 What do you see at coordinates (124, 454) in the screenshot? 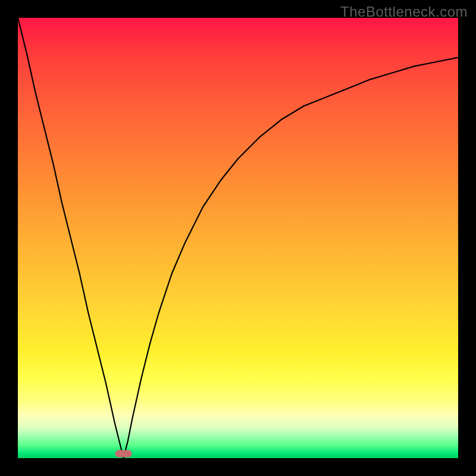
I see `min-marker` at bounding box center [124, 454].